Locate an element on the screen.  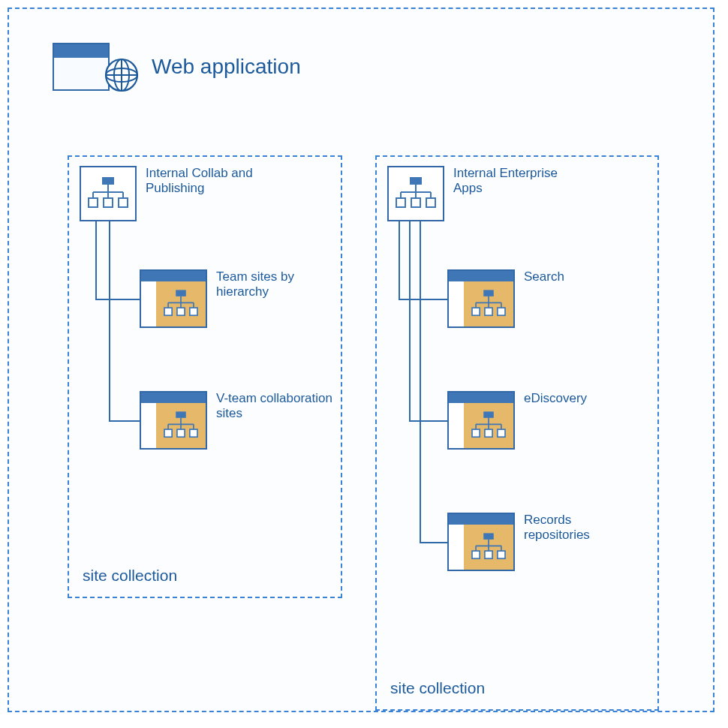
site-root-row-left: Internal Collab and Publishing is located at coordinates (171, 194).